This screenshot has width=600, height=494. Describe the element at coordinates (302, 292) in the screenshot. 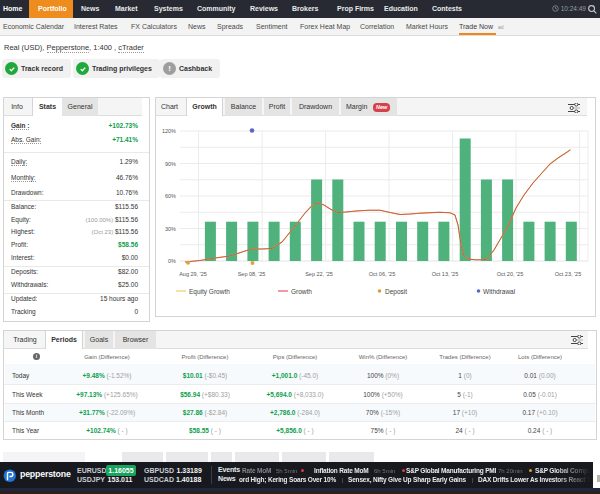

I see `svg-text: Growth` at that location.